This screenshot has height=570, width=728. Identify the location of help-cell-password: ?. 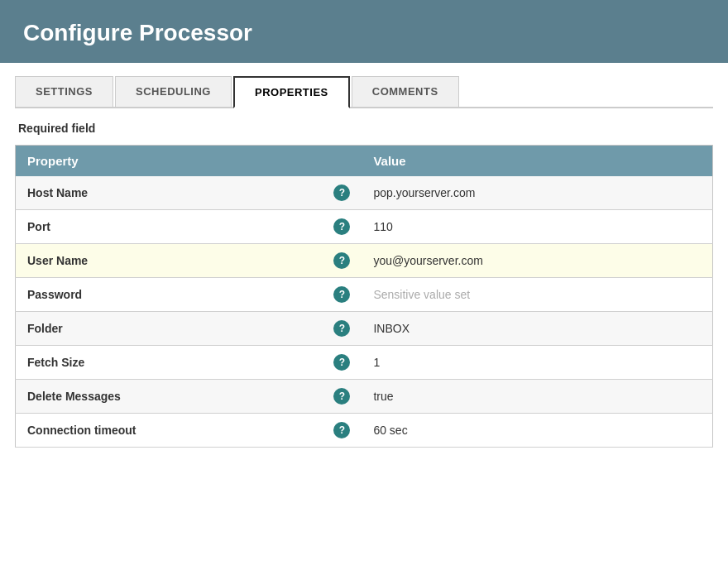
(342, 295).